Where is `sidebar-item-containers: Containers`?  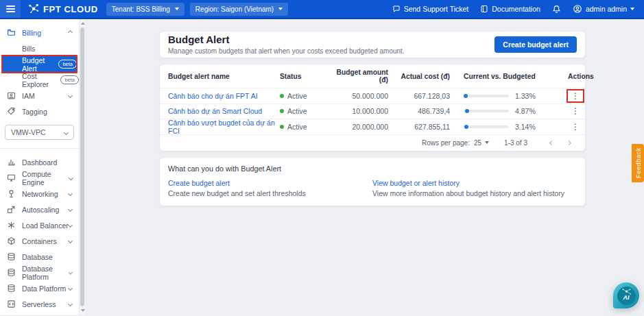
sidebar-item-containers: Containers is located at coordinates (40, 241).